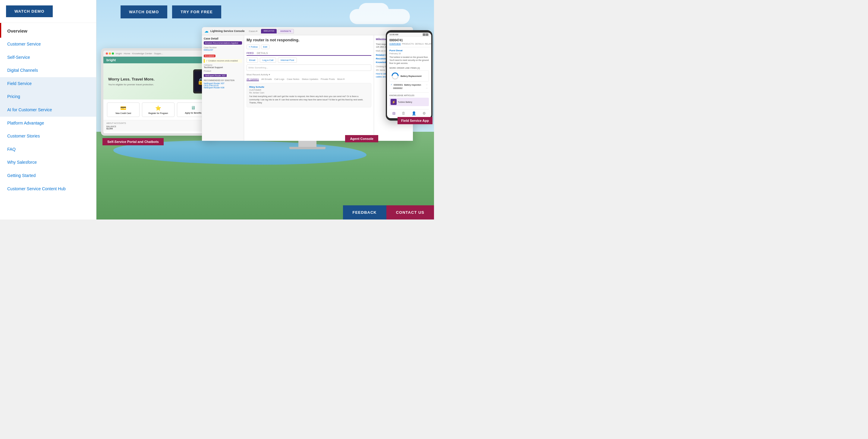  Describe the element at coordinates (48, 30) in the screenshot. I see `sidebar-item-overview: Overview` at that location.